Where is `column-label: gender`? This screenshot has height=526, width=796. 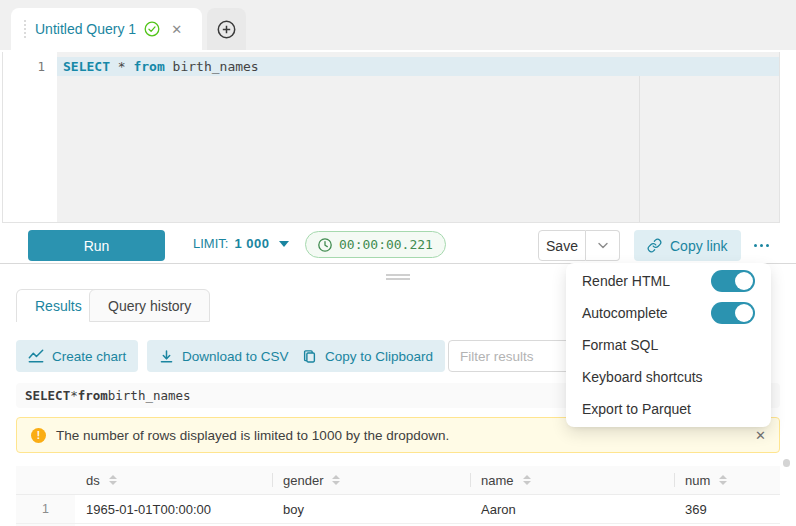
column-label: gender is located at coordinates (303, 480).